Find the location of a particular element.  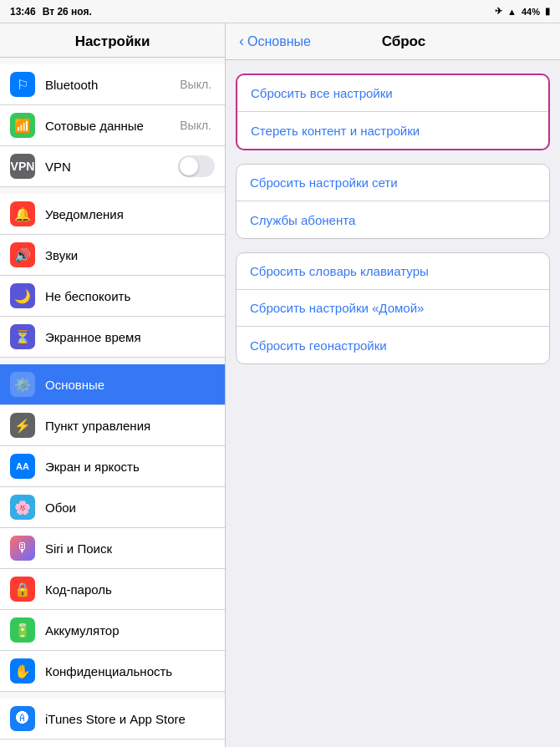

right-header: ‹ Основные Сброс is located at coordinates (393, 42).